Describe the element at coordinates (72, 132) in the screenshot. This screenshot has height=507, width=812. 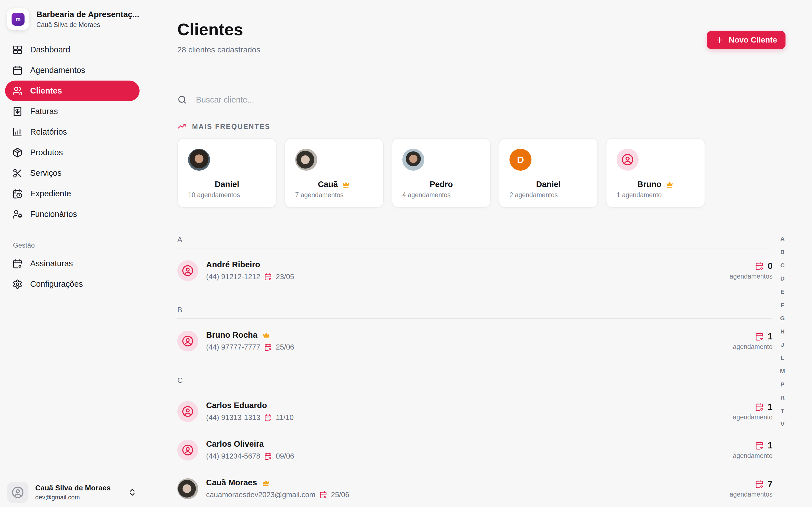
I see `sidebar-item-relatorios: Relatórios` at that location.